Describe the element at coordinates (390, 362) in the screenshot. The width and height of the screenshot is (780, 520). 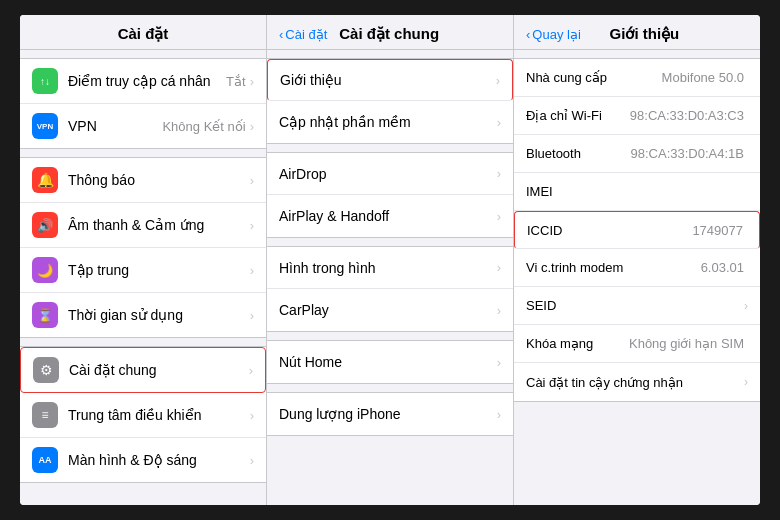
I see `panel2-item-homebutton: Nút Home ›` at that location.